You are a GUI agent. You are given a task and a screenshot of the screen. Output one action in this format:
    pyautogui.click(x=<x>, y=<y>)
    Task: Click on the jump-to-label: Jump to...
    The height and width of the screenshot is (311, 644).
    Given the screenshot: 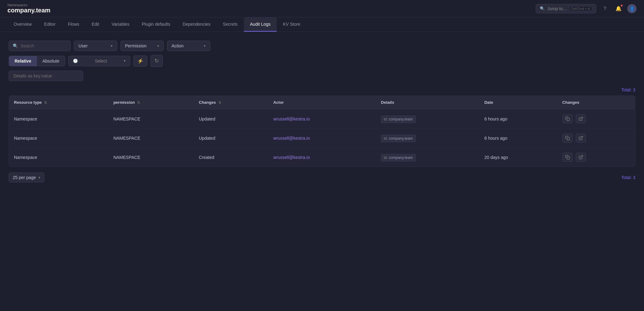 What is the action you would take?
    pyautogui.click(x=557, y=9)
    